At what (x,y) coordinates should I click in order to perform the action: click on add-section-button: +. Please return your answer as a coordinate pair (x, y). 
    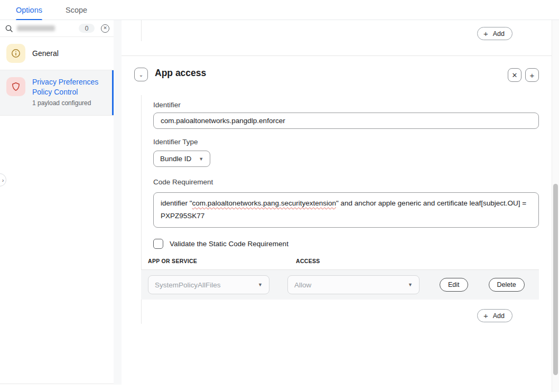
    Looking at the image, I should click on (532, 75).